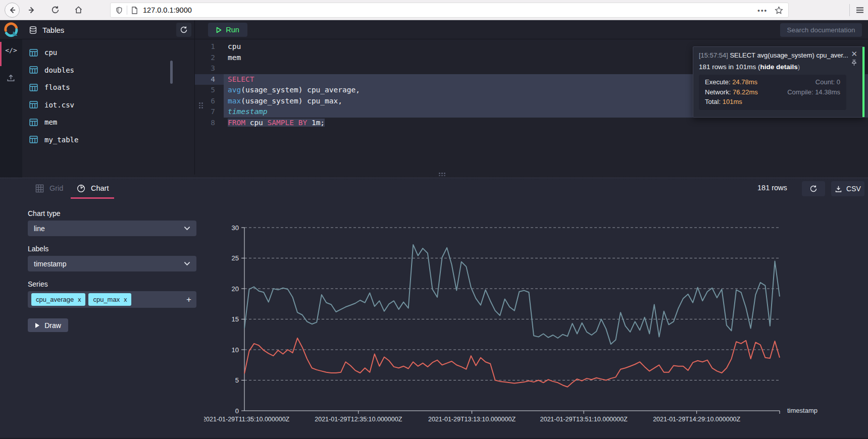 This screenshot has width=868, height=439. What do you see at coordinates (184, 30) in the screenshot?
I see `refresh-tables-button` at bounding box center [184, 30].